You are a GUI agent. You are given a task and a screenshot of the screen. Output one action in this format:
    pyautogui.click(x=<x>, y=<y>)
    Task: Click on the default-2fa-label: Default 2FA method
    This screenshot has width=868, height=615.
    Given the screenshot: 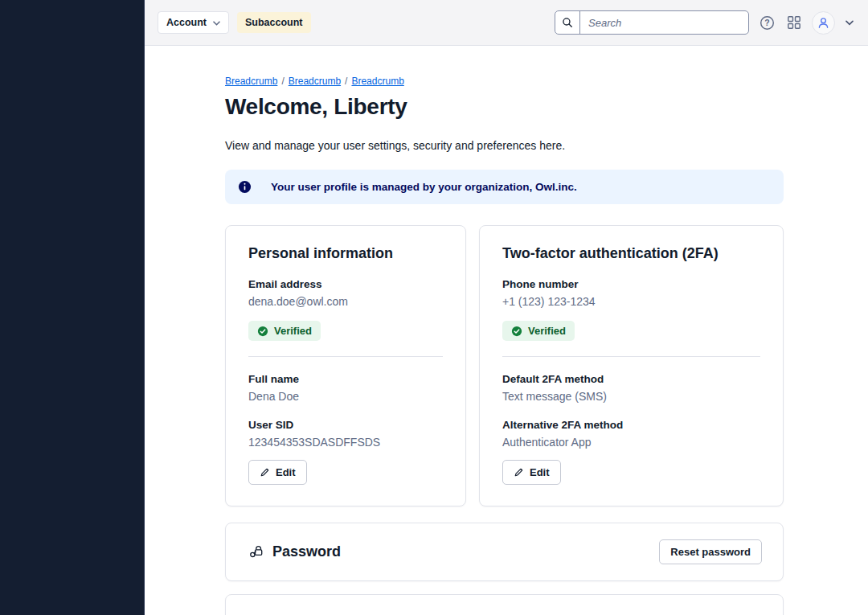 What is the action you would take?
    pyautogui.click(x=632, y=379)
    